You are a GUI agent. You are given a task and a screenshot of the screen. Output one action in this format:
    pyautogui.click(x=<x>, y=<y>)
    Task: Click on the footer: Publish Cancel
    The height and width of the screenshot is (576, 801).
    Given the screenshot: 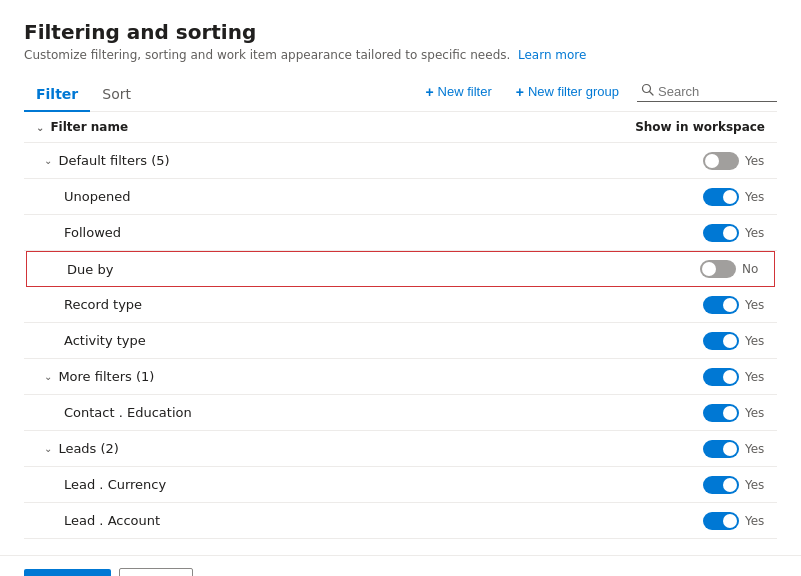 What is the action you would take?
    pyautogui.click(x=400, y=566)
    